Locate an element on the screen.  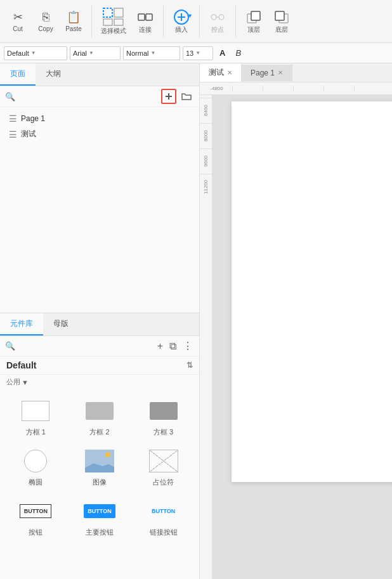
style-dropdown: Normal ▼ is located at coordinates (152, 53).